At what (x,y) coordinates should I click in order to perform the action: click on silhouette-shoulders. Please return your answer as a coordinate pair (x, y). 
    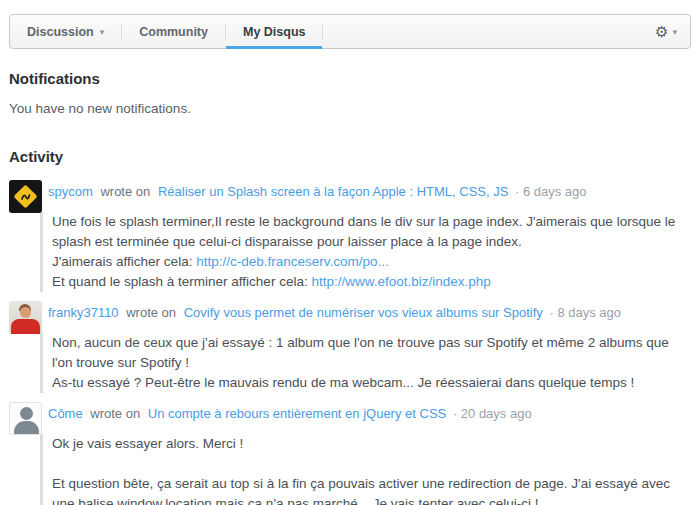
    Looking at the image, I should click on (26, 428).